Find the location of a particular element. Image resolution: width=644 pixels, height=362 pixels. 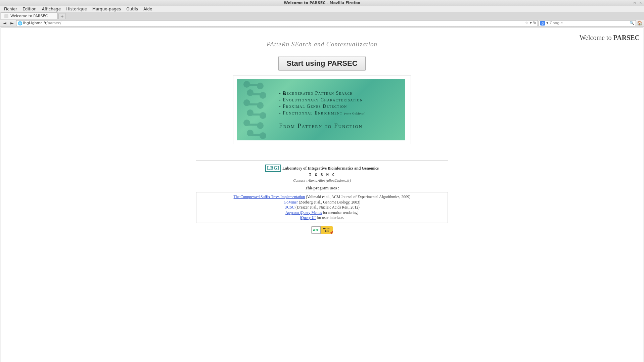

navbar: ◄ ► 🌐 lbgi.igbmc.fr/parsec/ ☆ ▼ ↻ g ▼ Go… is located at coordinates (322, 23).